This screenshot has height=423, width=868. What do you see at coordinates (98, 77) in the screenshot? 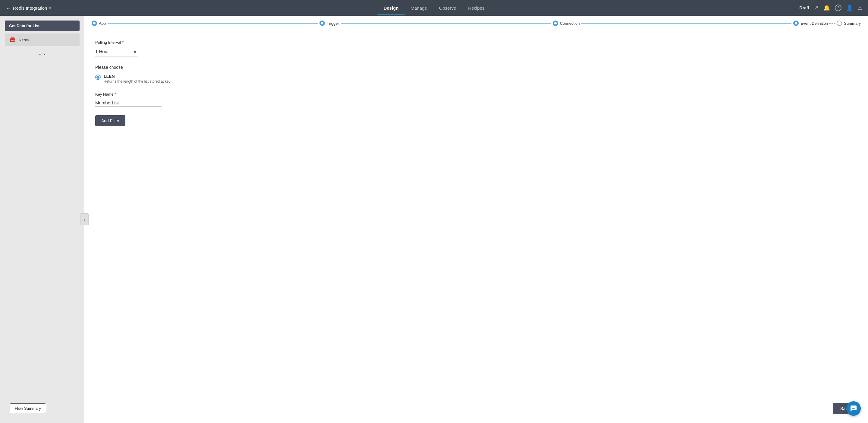
I see `radio-circle-llen` at bounding box center [98, 77].